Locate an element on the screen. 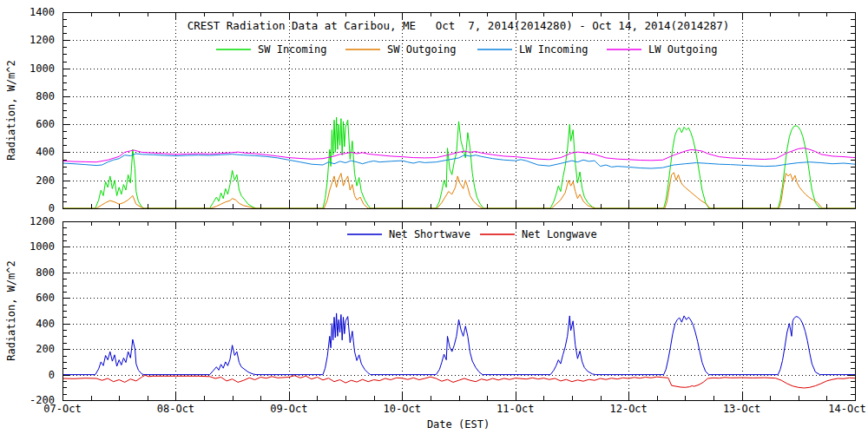  x-tick-label: 13-Oct is located at coordinates (741, 409).